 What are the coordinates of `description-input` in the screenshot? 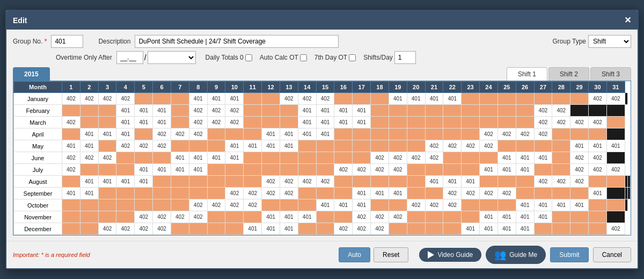 It's located at (237, 41).